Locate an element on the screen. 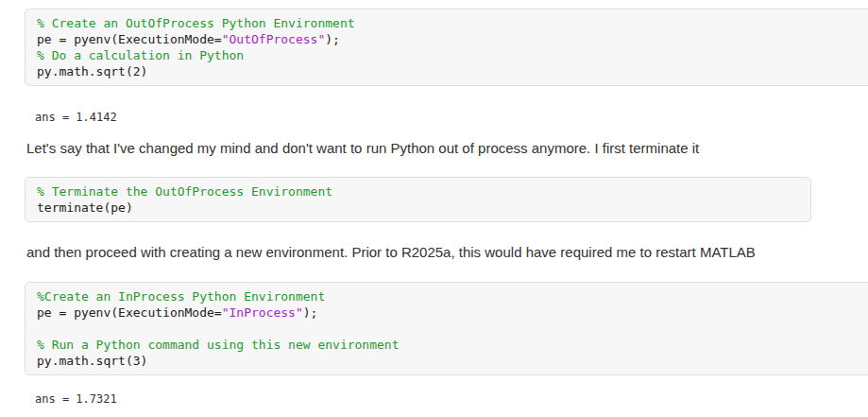 This screenshot has width=868, height=417. code-token-comment: % Create an OutOfProcess Python Environm… is located at coordinates (196, 23).